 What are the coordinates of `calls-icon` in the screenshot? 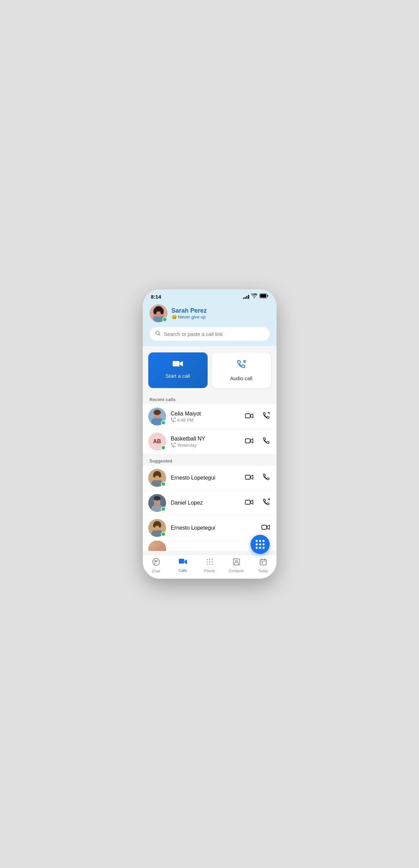 It's located at (183, 563).